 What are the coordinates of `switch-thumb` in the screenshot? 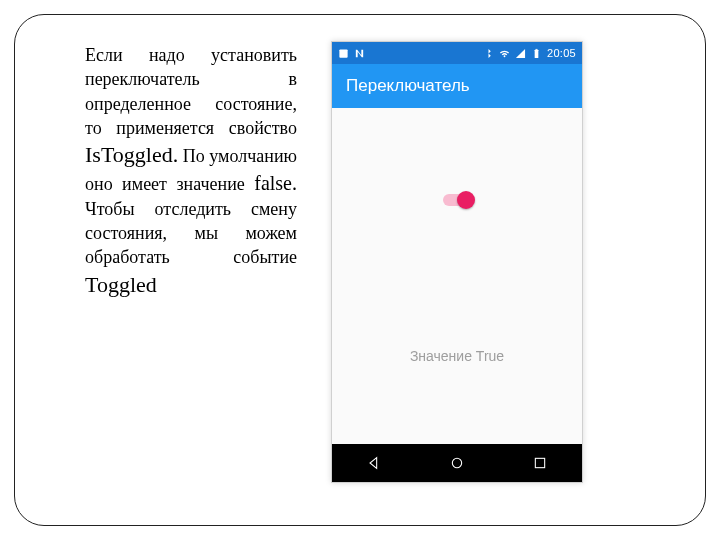 It's located at (466, 200).